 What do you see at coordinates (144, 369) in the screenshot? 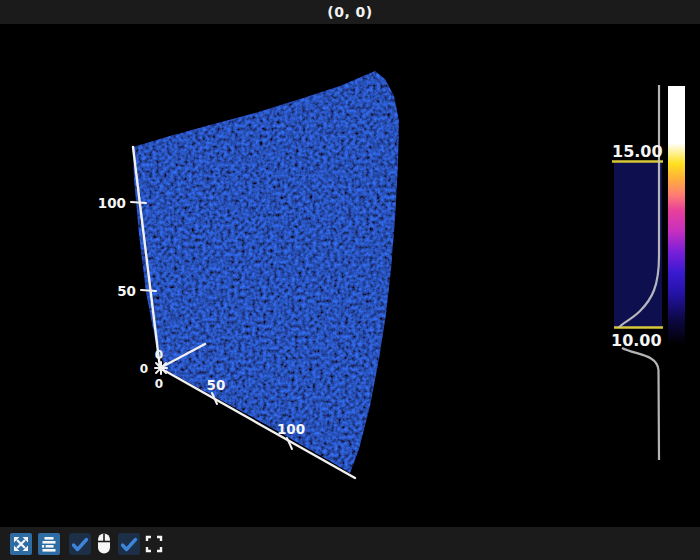
I see `z-tick-label-0: 0` at bounding box center [144, 369].